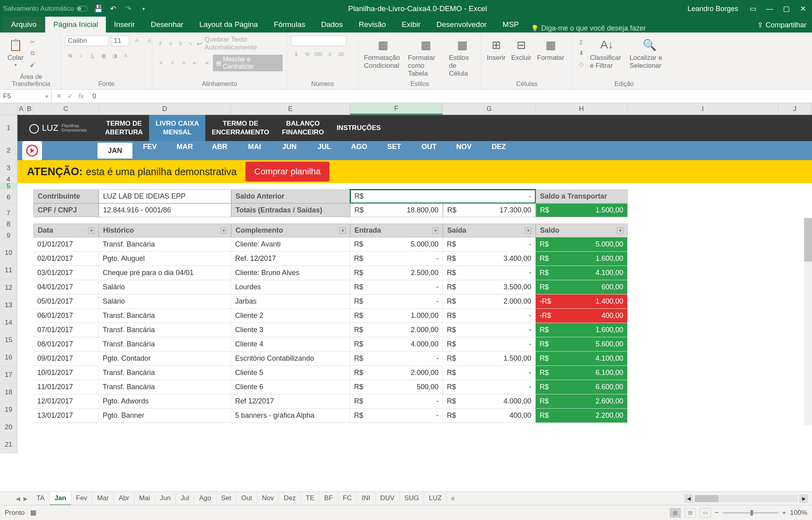 Image resolution: width=812 pixels, height=520 pixels. I want to click on cell-data: 04/01/2017, so click(66, 287).